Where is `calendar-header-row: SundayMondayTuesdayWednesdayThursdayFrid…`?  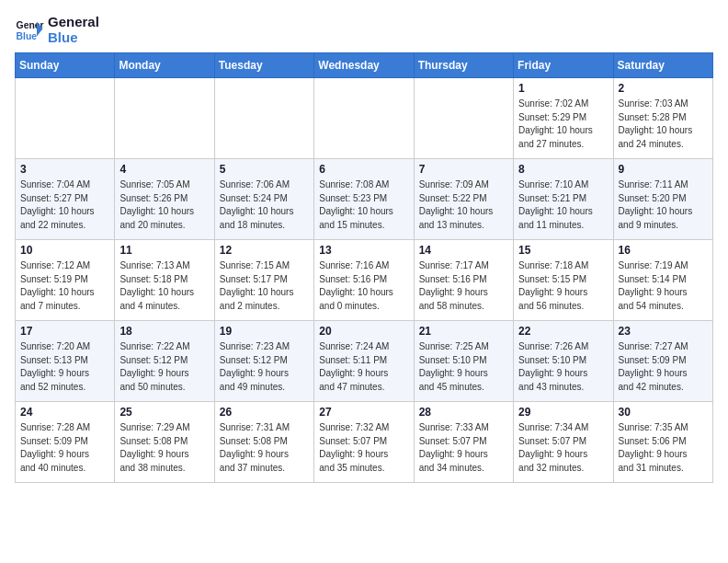
calendar-header-row: SundayMondayTuesdayWednesdayThursdayFrid… is located at coordinates (364, 66).